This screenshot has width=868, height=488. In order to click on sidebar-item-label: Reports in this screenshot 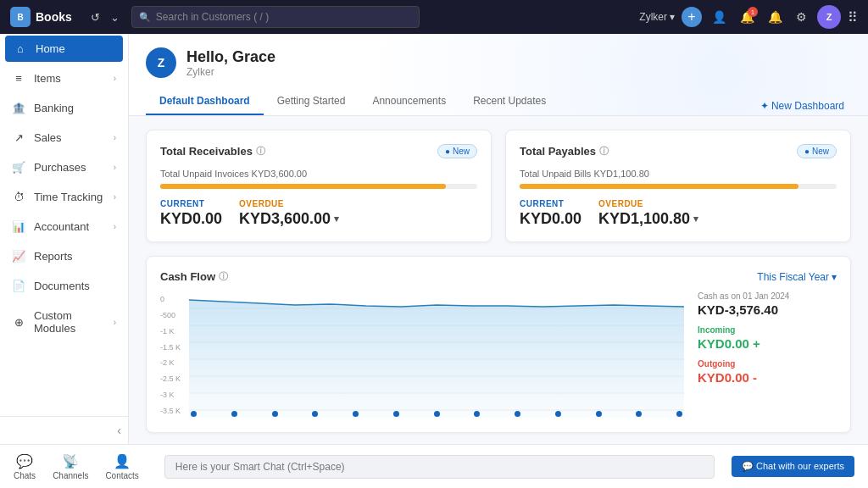, I will do `click(53, 256)`.